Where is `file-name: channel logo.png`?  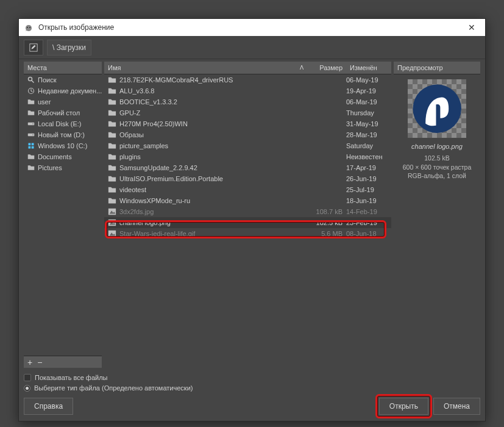 file-name: channel logo.png is located at coordinates (213, 223).